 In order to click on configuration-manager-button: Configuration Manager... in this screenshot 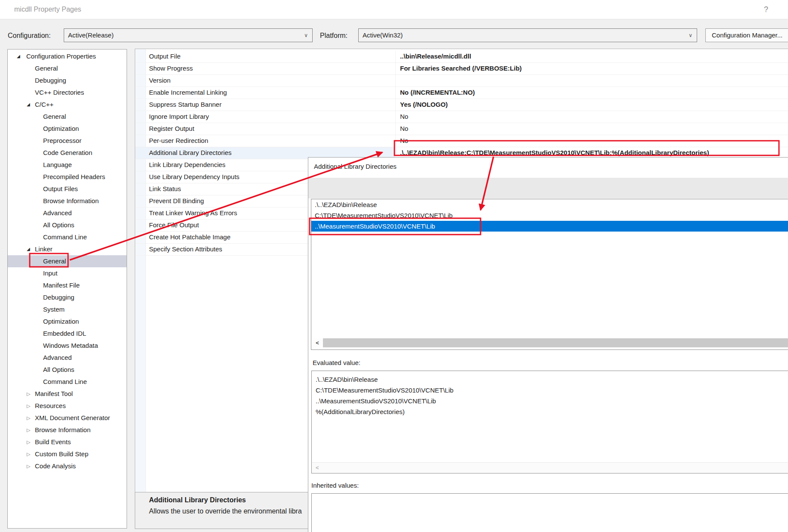, I will do `click(747, 35)`.